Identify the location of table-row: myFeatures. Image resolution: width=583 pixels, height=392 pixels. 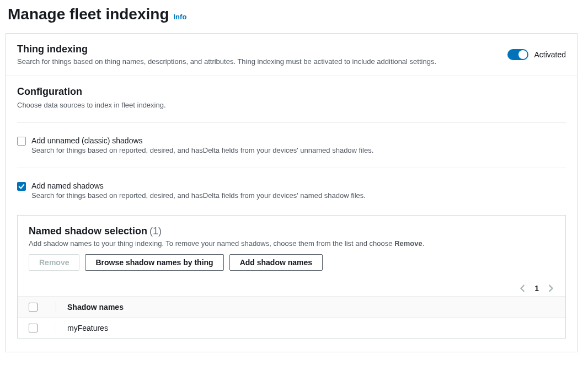
(291, 327).